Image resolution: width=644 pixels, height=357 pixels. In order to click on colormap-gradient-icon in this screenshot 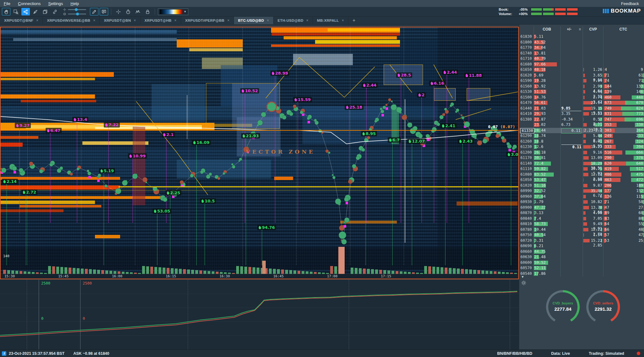, I will do `click(171, 12)`.